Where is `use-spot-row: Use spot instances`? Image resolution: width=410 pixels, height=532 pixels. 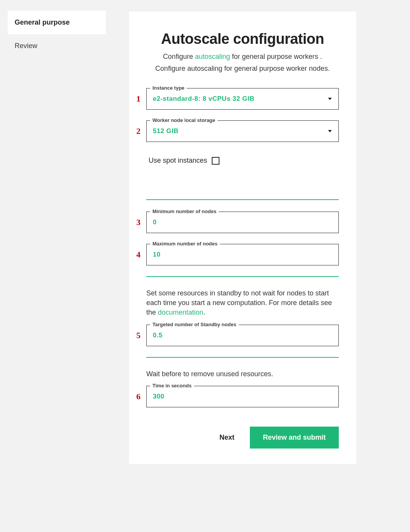 use-spot-row: Use spot instances is located at coordinates (243, 161).